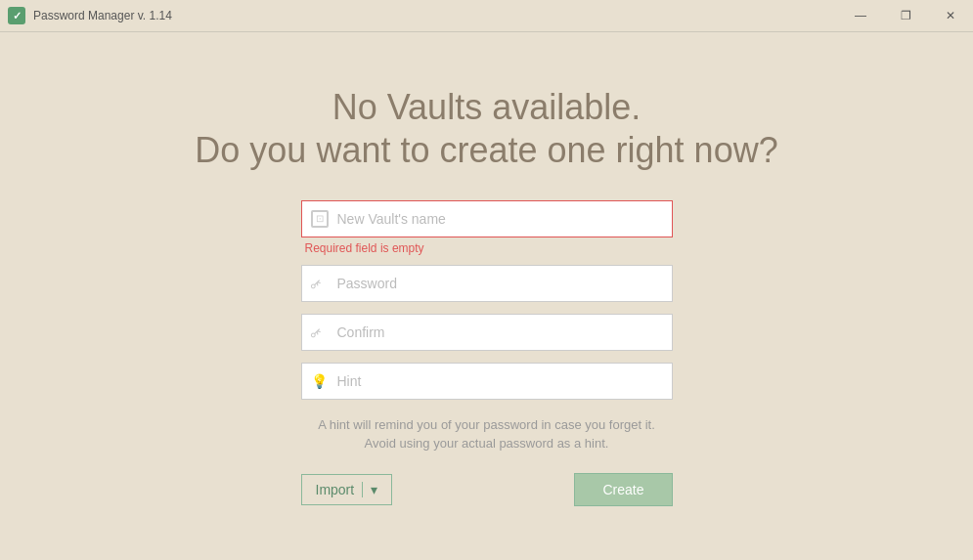  Describe the element at coordinates (487, 16) in the screenshot. I see `title-bar: ✓ Password Manager v. 1.14 — ❐ ✕` at that location.